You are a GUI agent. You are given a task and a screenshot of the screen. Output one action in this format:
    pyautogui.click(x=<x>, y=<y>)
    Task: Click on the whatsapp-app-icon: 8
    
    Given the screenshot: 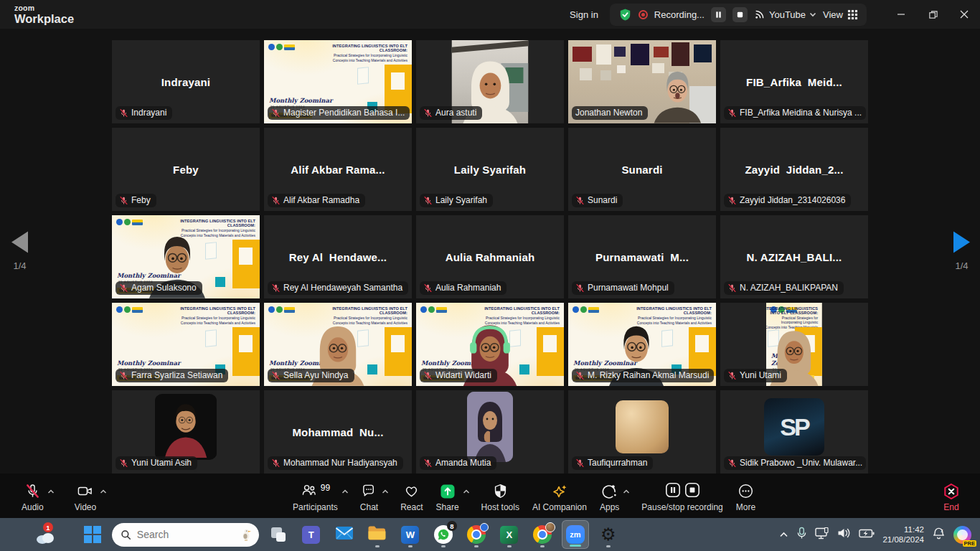 What is the action you would take?
    pyautogui.click(x=443, y=534)
    